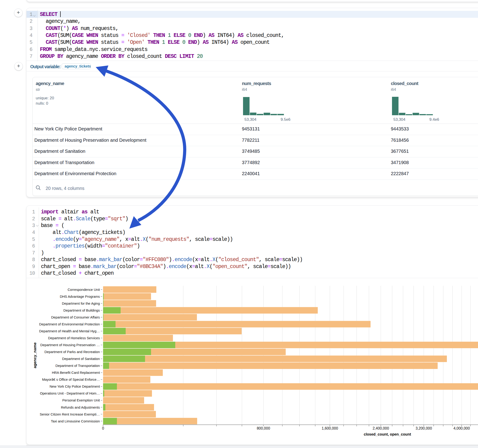  Describe the element at coordinates (81, 400) in the screenshot. I see `svg-text: Personal Exemption Unit` at that location.